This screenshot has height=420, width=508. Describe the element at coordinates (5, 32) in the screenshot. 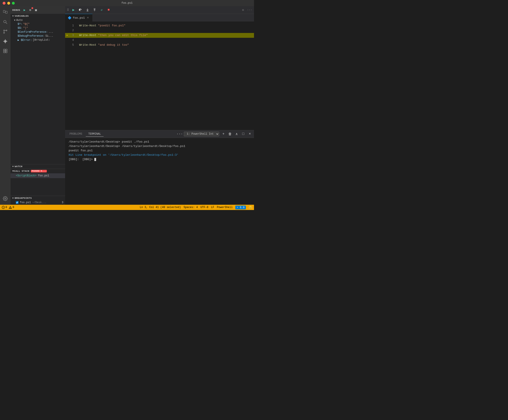

I see `source-control-icon` at that location.